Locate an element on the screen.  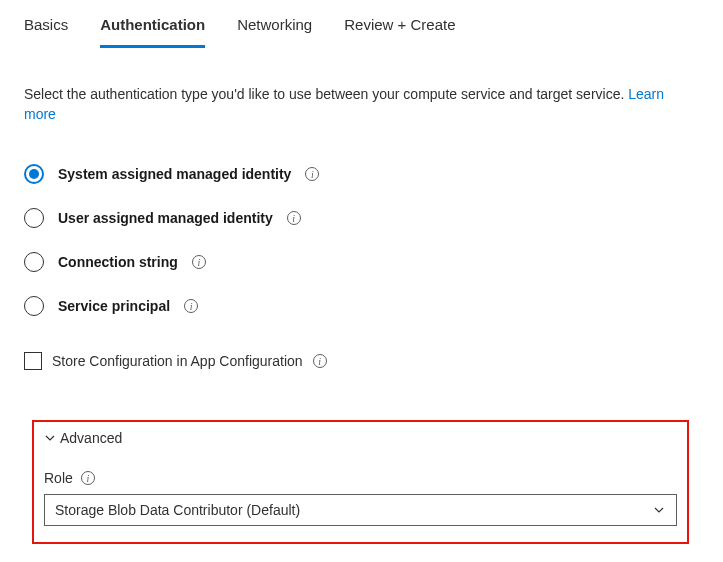
store-config-label: Store Configuration in App Configuration is located at coordinates (178, 361).